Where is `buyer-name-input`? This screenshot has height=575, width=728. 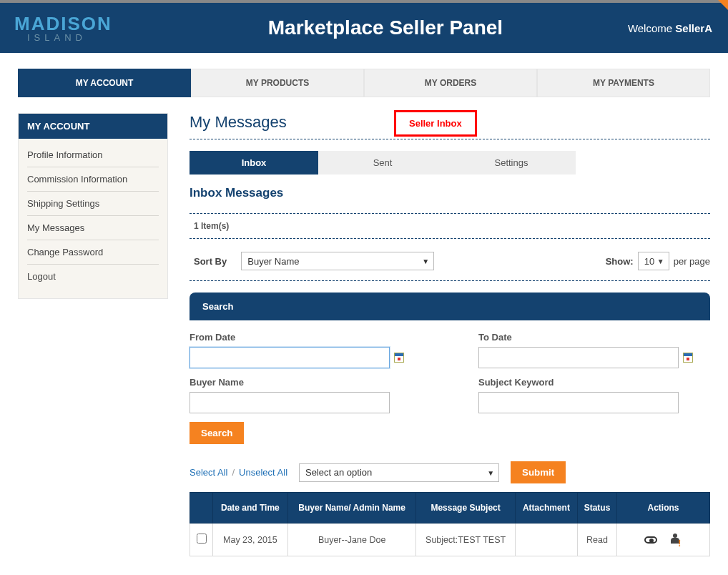
buyer-name-input is located at coordinates (290, 403).